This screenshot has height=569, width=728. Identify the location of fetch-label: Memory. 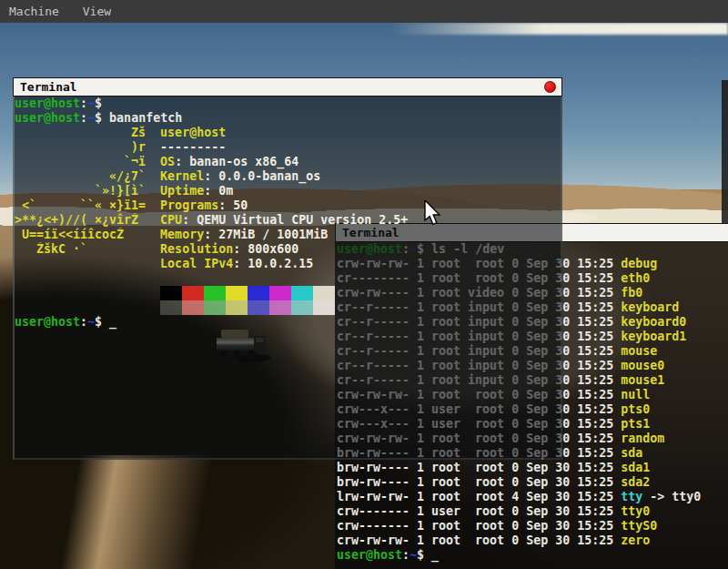
(182, 235).